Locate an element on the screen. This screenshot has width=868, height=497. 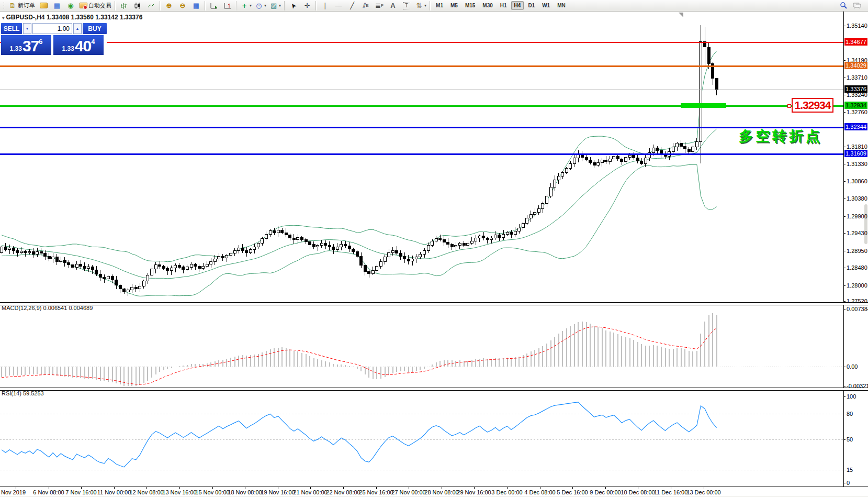
volume-input is located at coordinates (52, 28).